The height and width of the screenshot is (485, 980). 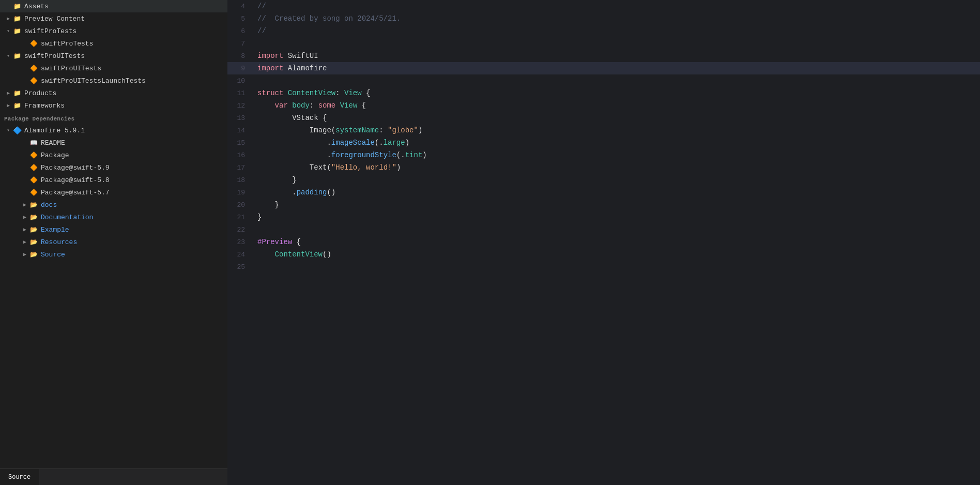 What do you see at coordinates (240, 192) in the screenshot?
I see `line-number: 19` at bounding box center [240, 192].